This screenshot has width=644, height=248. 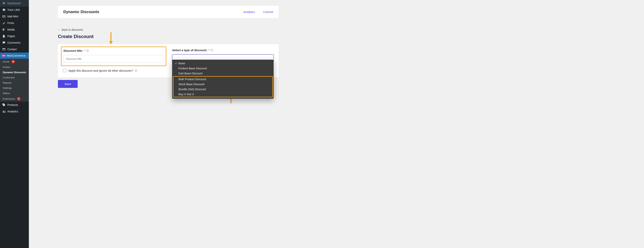 I want to click on gauge-icon, so click(x=4, y=3).